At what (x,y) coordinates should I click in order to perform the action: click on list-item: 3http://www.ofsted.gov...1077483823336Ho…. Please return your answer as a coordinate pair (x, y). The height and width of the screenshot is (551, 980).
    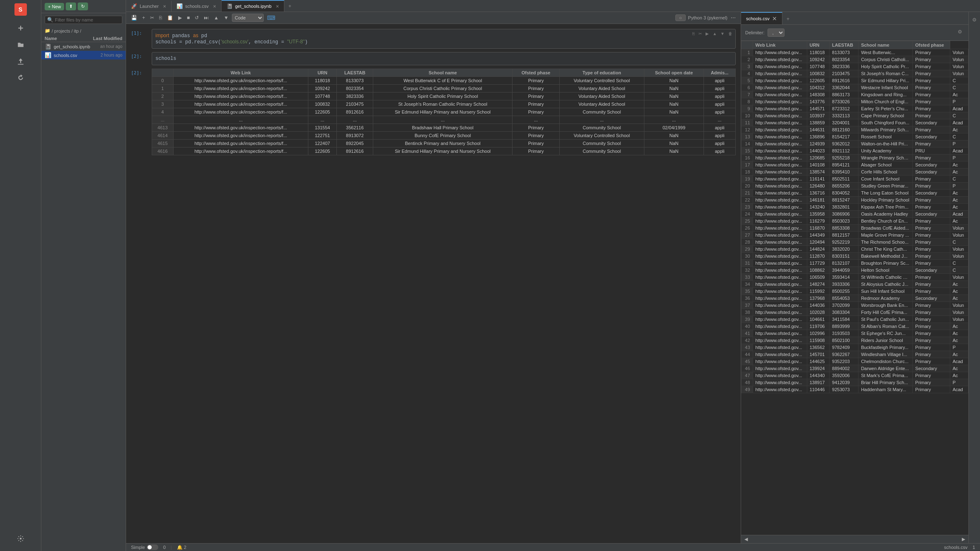
    Looking at the image, I should click on (855, 67).